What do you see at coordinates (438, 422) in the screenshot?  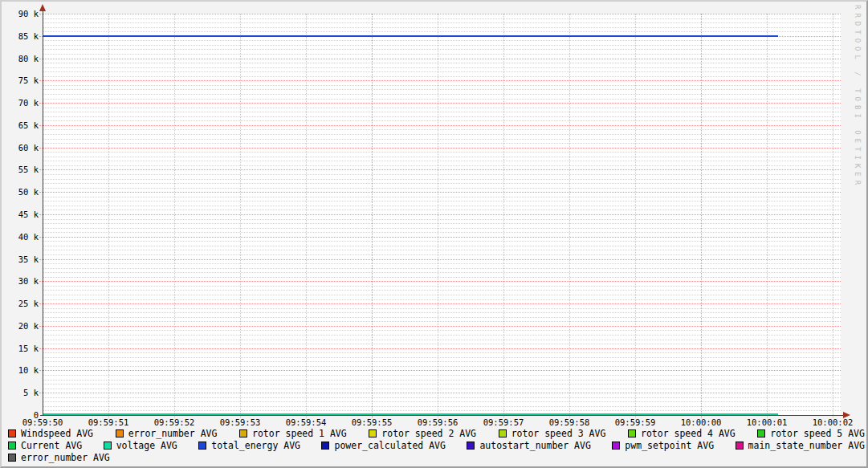 I see `x-tick-label: 09:59:56` at bounding box center [438, 422].